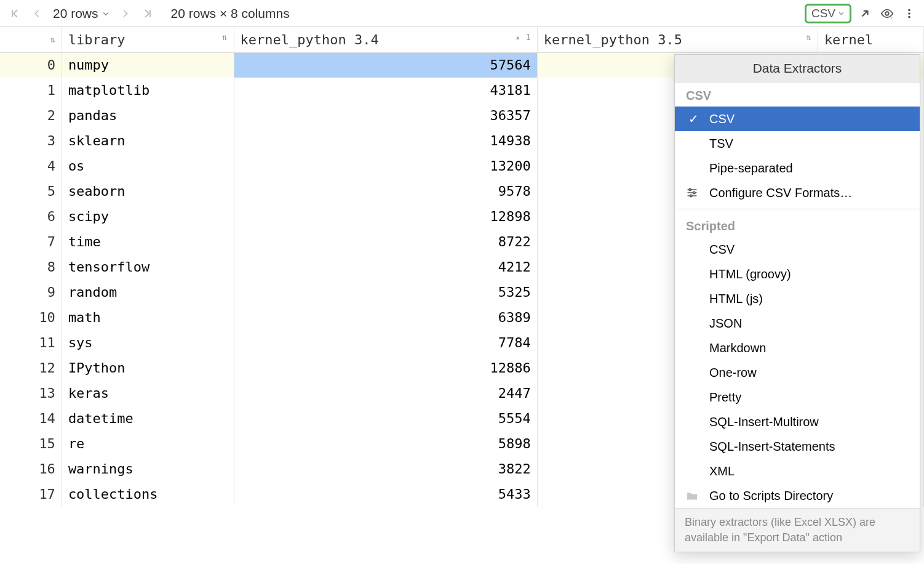 The height and width of the screenshot is (564, 924). I want to click on extractor-label: CSV, so click(823, 14).